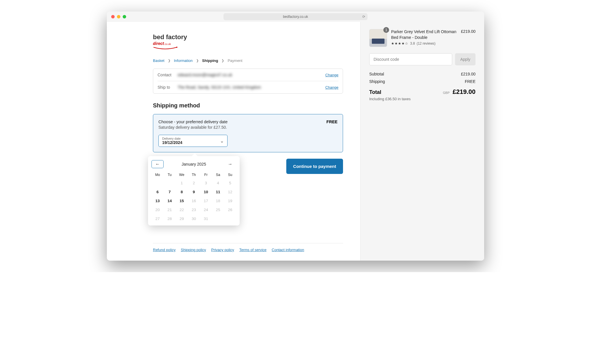 The height and width of the screenshot is (364, 591). Describe the element at coordinates (158, 175) in the screenshot. I see `calendar-dow: Mo` at that location.